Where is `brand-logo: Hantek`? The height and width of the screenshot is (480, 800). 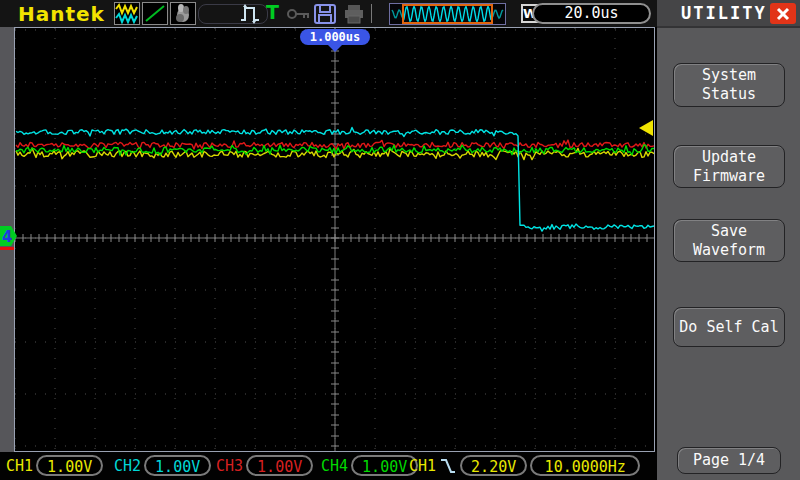 brand-logo: Hantek is located at coordinates (62, 14).